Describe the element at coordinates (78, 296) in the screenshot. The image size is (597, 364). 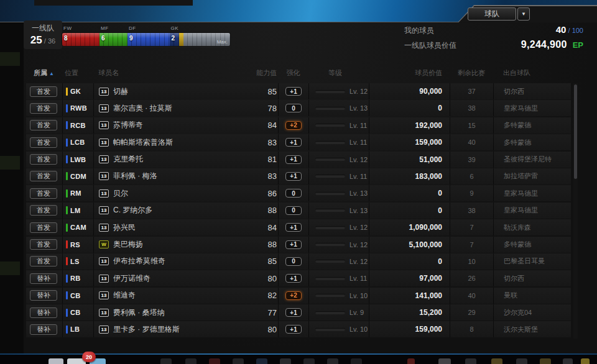
I see `position-cell: CB` at that location.